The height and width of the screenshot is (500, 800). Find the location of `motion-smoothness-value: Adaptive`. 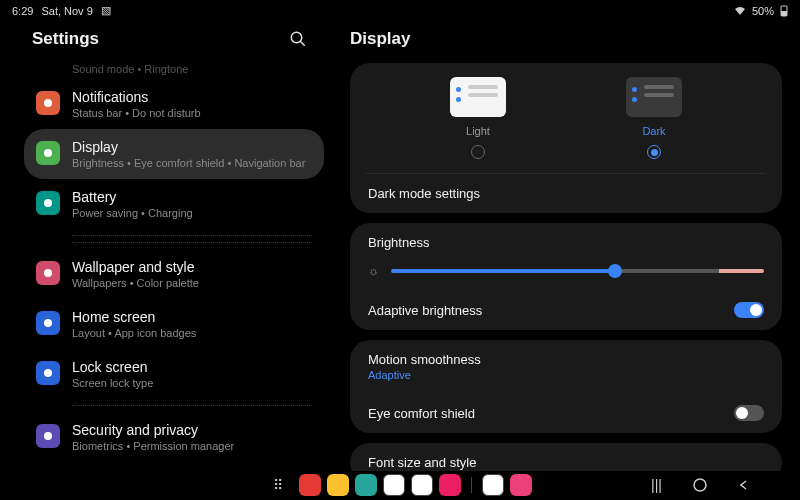

motion-smoothness-value: Adaptive is located at coordinates (566, 375).